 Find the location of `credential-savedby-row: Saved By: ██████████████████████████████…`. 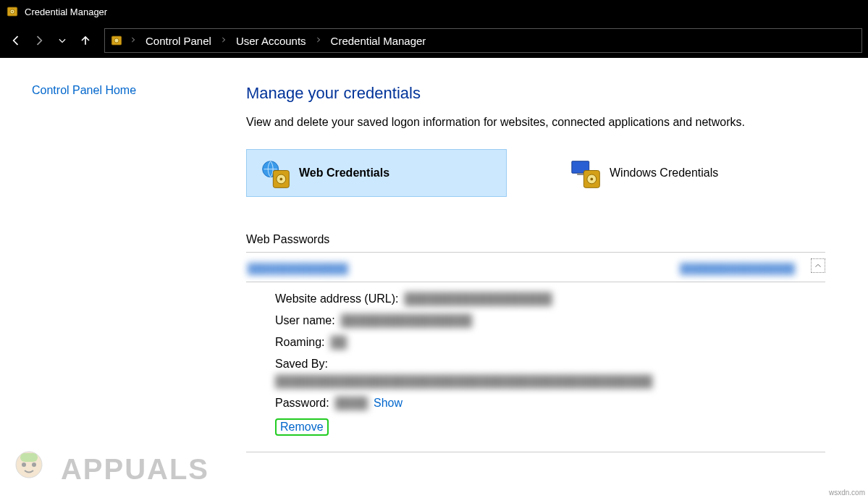

credential-savedby-row: Saved By: ██████████████████████████████… is located at coordinates (550, 373).